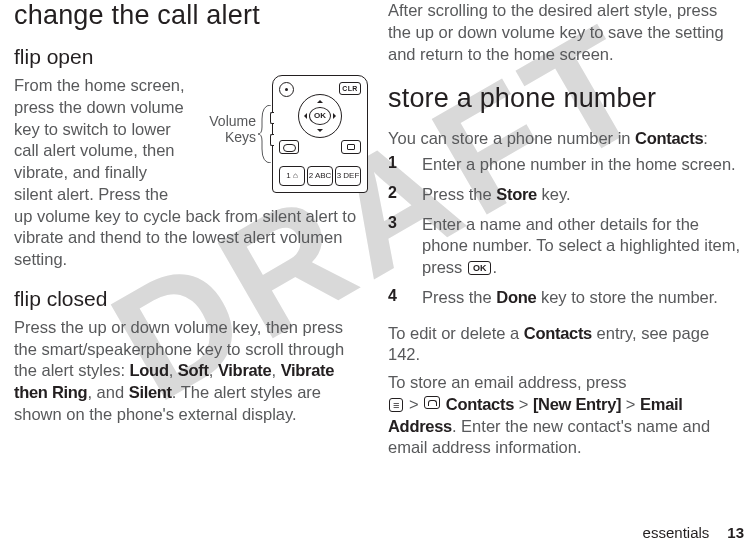  Describe the element at coordinates (348, 176) in the screenshot. I see `keypad-3: 3 DEF` at that location.